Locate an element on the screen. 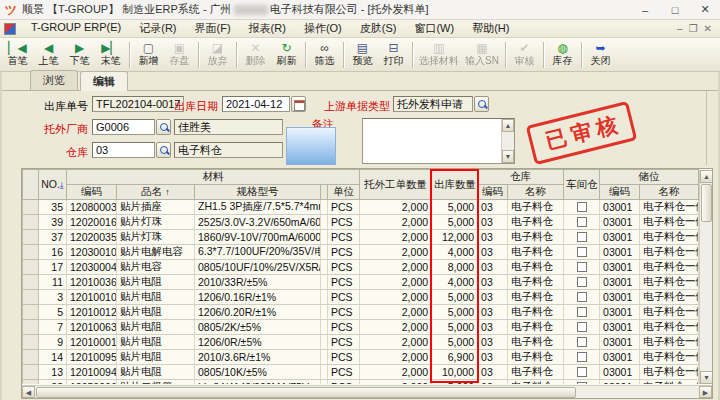 The height and width of the screenshot is (400, 720). menu-item-2: 记录(R) is located at coordinates (158, 28).